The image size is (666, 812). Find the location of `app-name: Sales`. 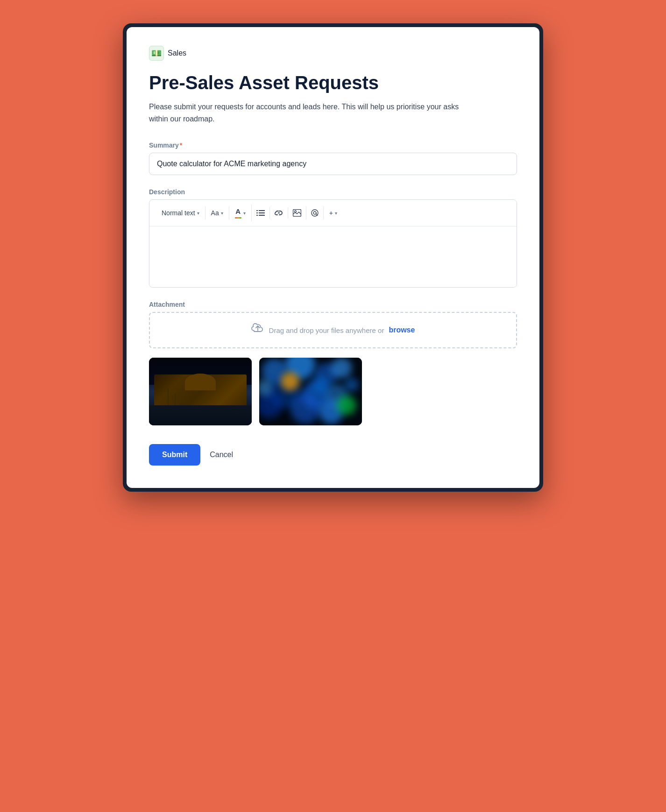

app-name: Sales is located at coordinates (177, 53).